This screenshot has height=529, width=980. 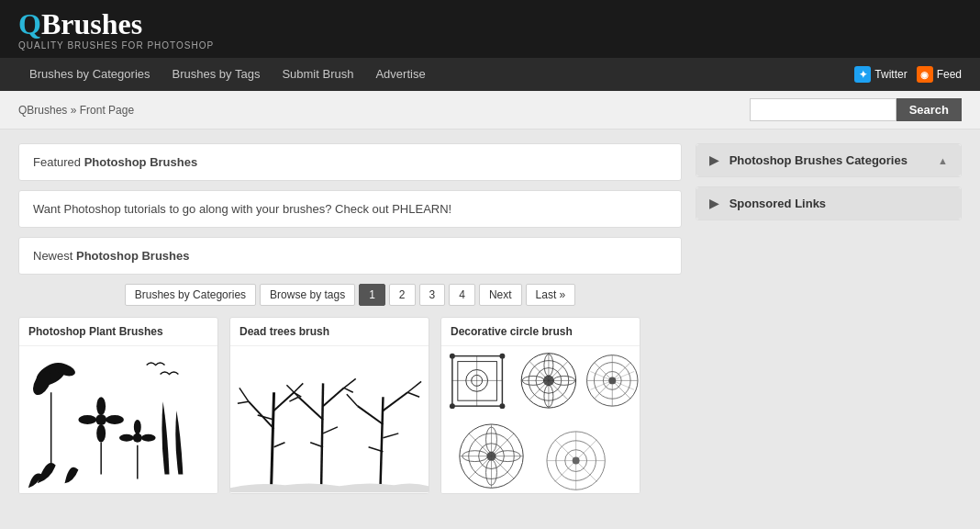 What do you see at coordinates (106, 110) in the screenshot?
I see `breadcrumb-current: Front Page` at bounding box center [106, 110].